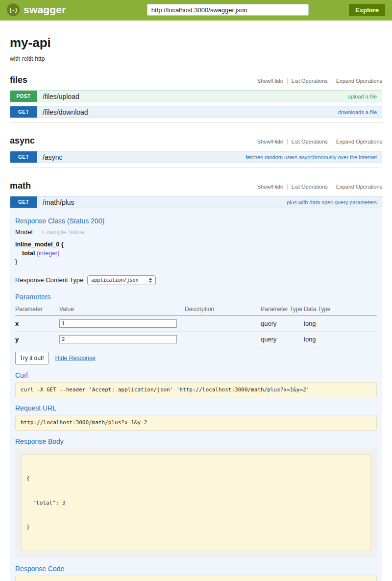 The width and height of the screenshot is (392, 581). What do you see at coordinates (334, 202) in the screenshot?
I see `operation-summary: plus with data-spec query parameters` at bounding box center [334, 202].